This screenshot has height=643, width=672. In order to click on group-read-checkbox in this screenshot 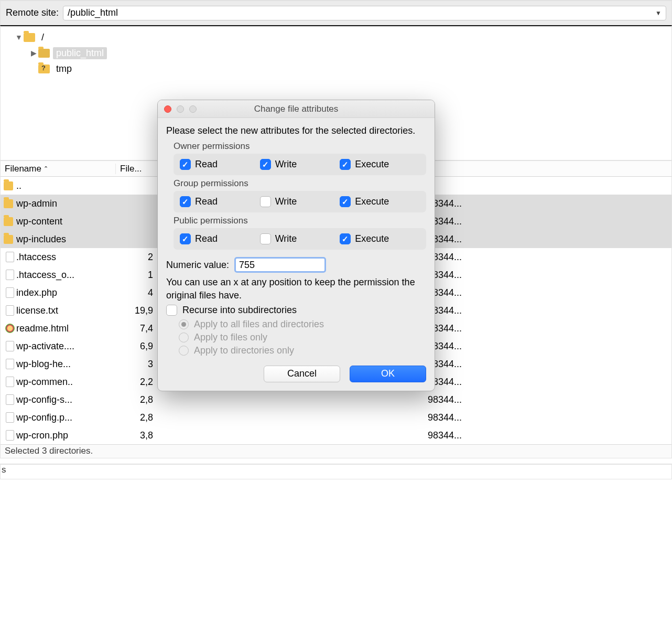, I will do `click(186, 201)`.